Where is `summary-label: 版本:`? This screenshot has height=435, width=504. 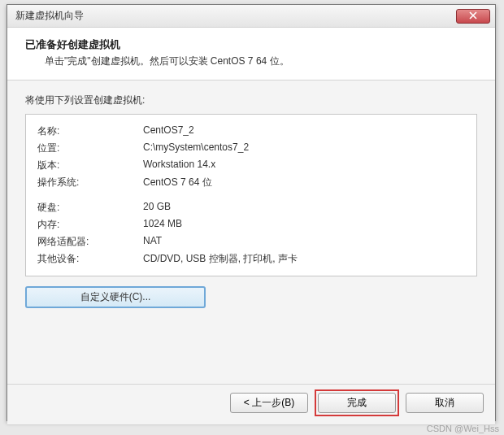
summary-label: 版本: is located at coordinates (90, 166).